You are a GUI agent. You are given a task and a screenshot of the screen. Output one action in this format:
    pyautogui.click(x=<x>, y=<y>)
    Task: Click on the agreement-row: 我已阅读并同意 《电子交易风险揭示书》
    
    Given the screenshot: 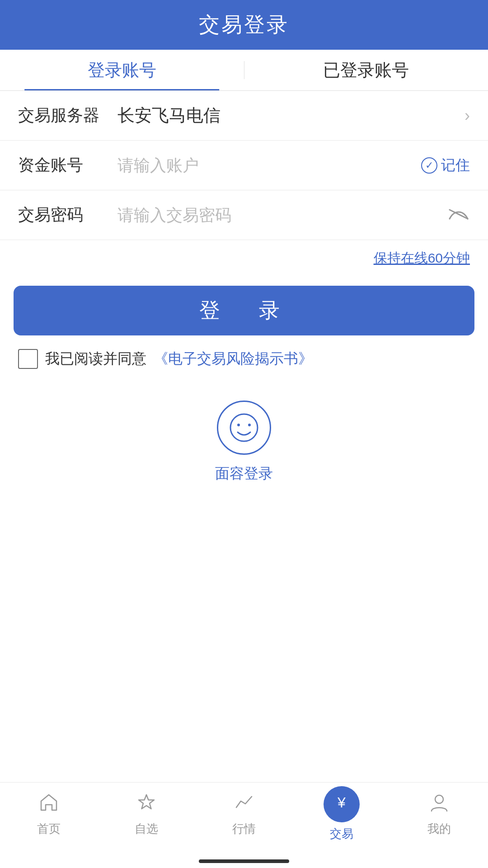 What is the action you would take?
    pyautogui.click(x=244, y=359)
    